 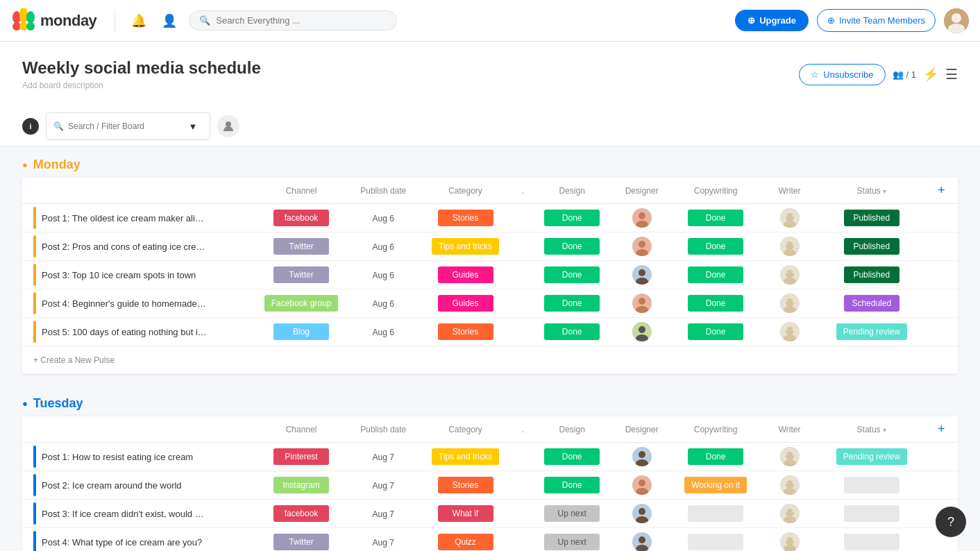 What do you see at coordinates (490, 275) in the screenshot?
I see `table-row: Post 3: Top 10 ice cream spots in town T…` at bounding box center [490, 275].